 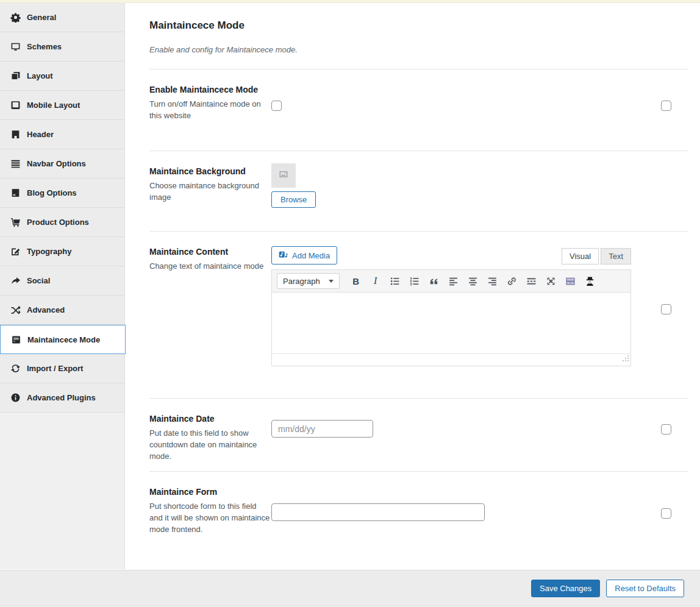 I want to click on sidebar-item-advanced-plugins: Advanced Plugins, so click(x=62, y=398).